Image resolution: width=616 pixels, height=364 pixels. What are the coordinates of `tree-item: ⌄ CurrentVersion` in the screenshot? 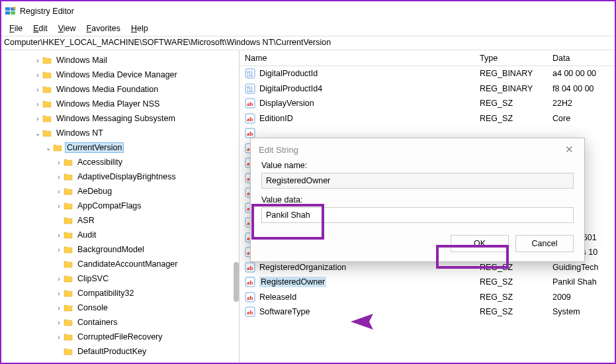 It's located at (122, 148).